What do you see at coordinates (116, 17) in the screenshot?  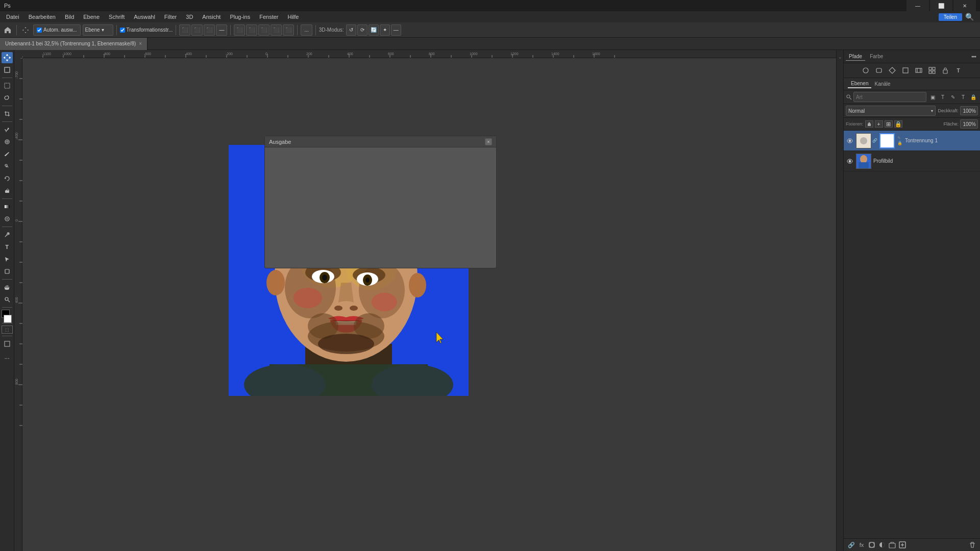 I see `menu-schrift: Schrift` at bounding box center [116, 17].